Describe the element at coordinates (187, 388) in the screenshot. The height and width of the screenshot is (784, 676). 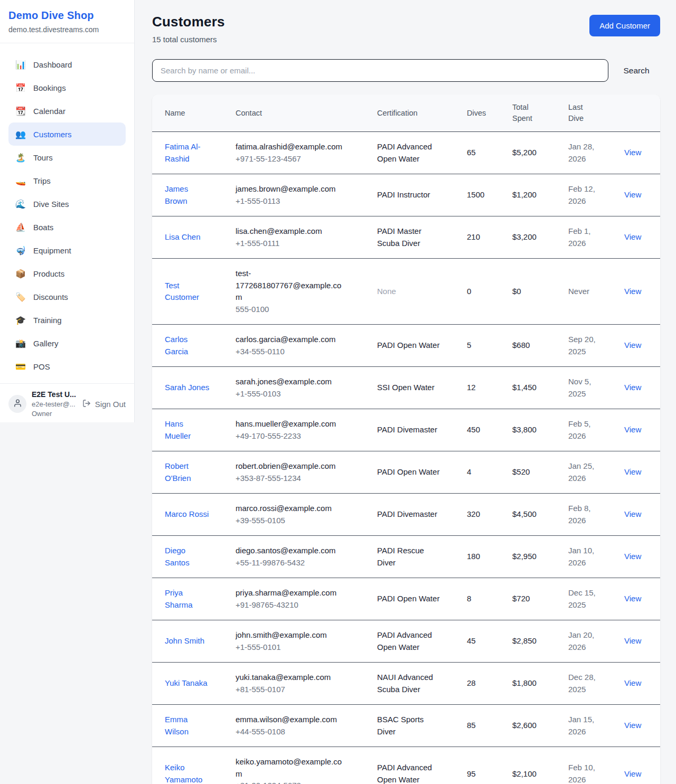
I see `customer-name-link: Sarah Jones` at that location.